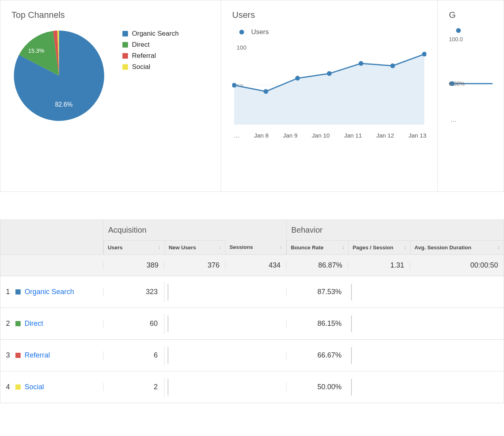 The height and width of the screenshot is (436, 504). I want to click on pie-chart: 82.6% 15.3%, so click(59, 76).